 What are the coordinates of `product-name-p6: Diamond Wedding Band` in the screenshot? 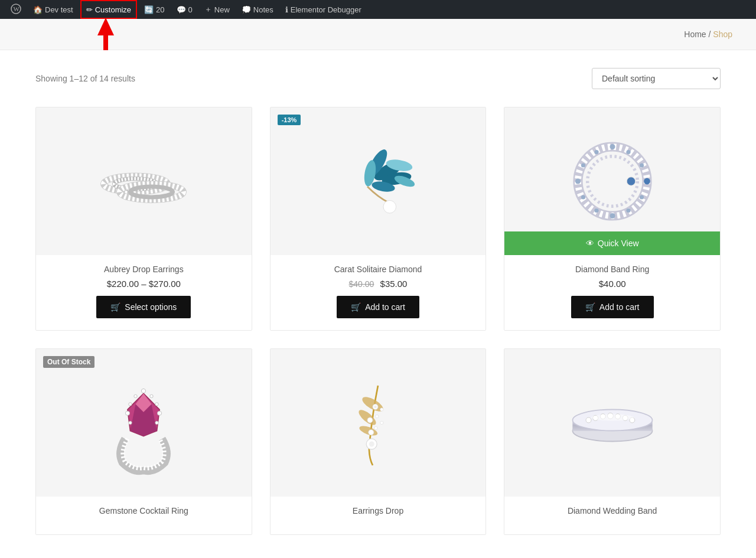 It's located at (612, 511).